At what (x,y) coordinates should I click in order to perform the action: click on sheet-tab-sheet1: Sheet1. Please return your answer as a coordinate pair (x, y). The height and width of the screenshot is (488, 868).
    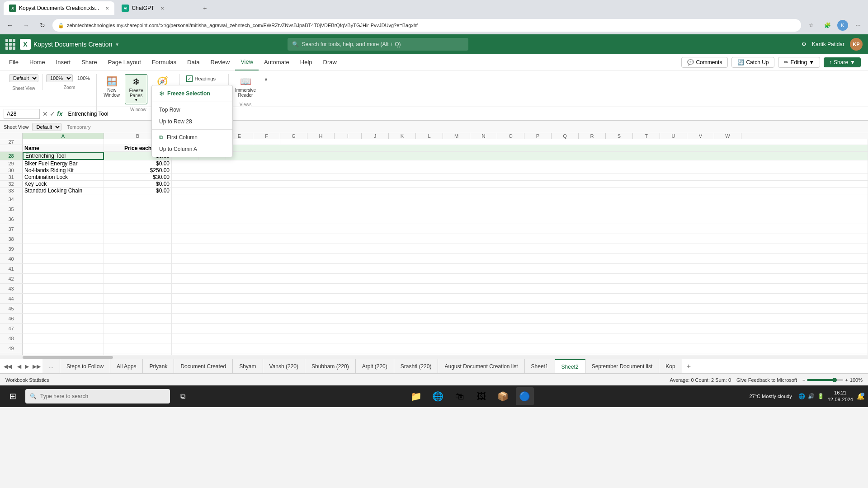
    Looking at the image, I should click on (540, 366).